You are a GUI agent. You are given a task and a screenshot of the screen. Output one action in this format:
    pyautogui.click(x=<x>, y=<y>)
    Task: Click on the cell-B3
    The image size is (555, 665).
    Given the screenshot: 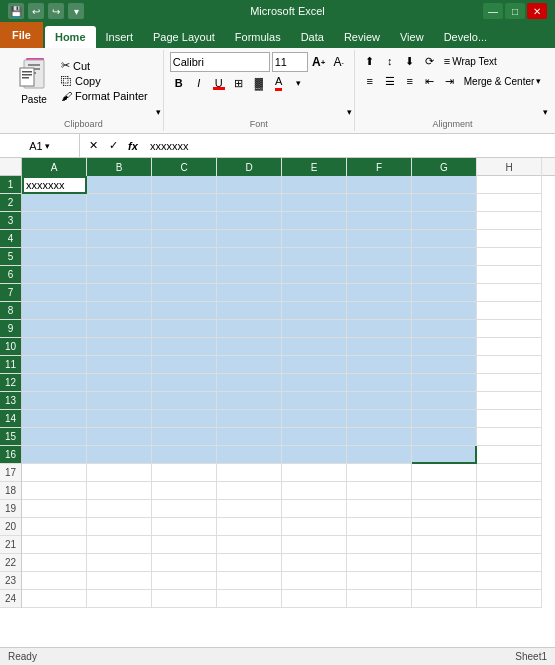 What is the action you would take?
    pyautogui.click(x=120, y=221)
    